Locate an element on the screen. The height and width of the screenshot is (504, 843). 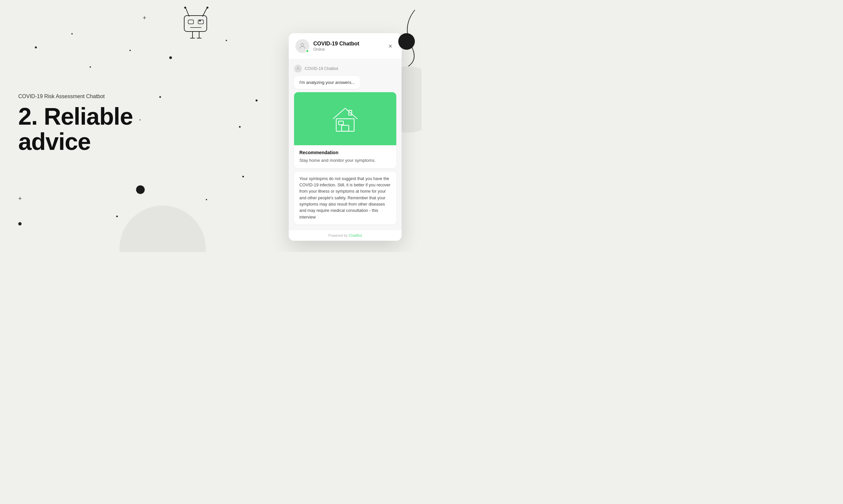
rec-image is located at coordinates (345, 119).